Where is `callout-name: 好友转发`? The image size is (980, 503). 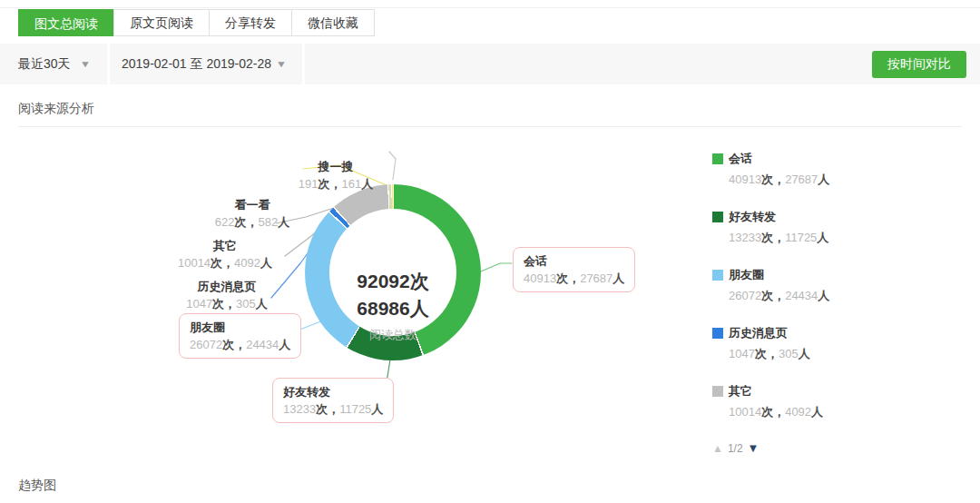 callout-name: 好友转发 is located at coordinates (333, 392).